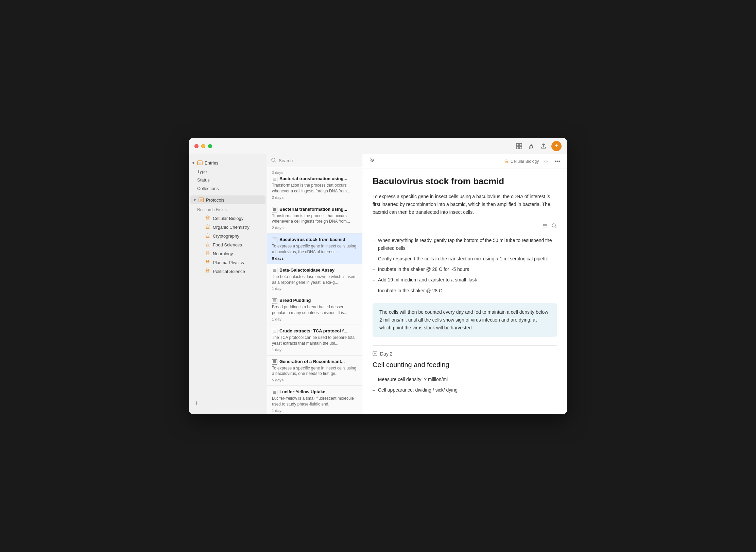 This screenshot has width=756, height=552. Describe the element at coordinates (231, 227) in the screenshot. I see `organic-chemistry-label: Organic Chemistry` at that location.